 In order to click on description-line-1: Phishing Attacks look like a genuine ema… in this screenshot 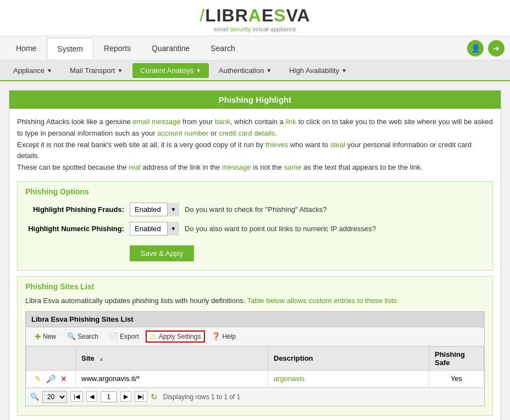, I will do `click(255, 128)`.